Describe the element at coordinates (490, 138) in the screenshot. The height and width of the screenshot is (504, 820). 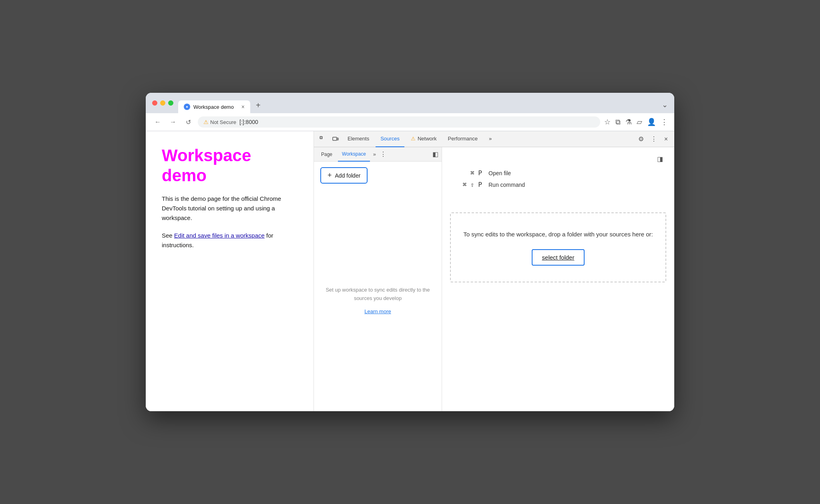
I see `more-tabs-icon: »` at that location.